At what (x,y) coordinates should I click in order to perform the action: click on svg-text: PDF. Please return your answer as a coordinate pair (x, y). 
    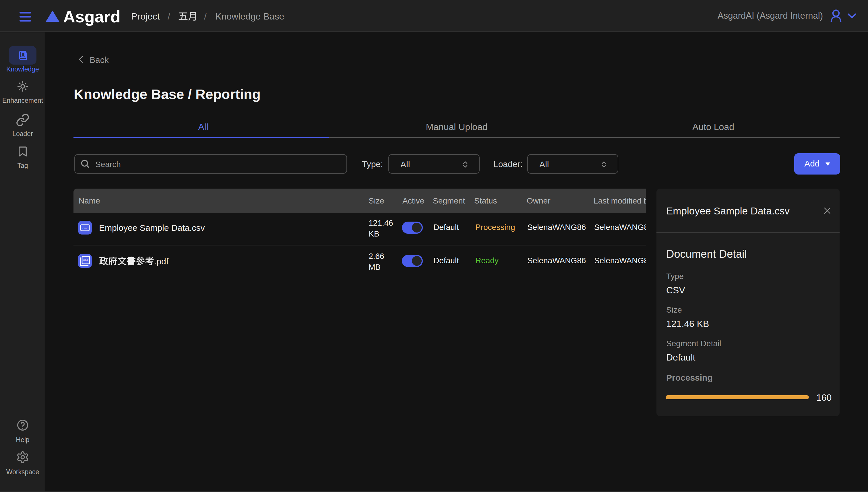
    Looking at the image, I should click on (86, 261).